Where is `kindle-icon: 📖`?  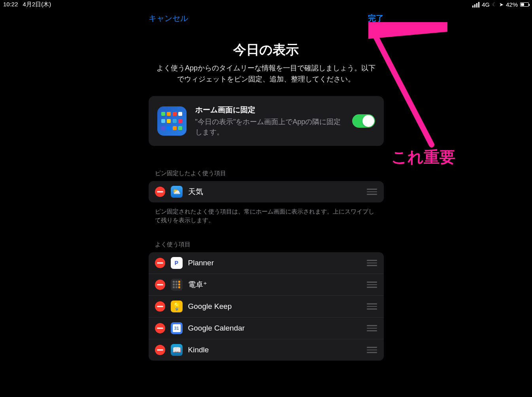
kindle-icon: 📖 is located at coordinates (177, 350).